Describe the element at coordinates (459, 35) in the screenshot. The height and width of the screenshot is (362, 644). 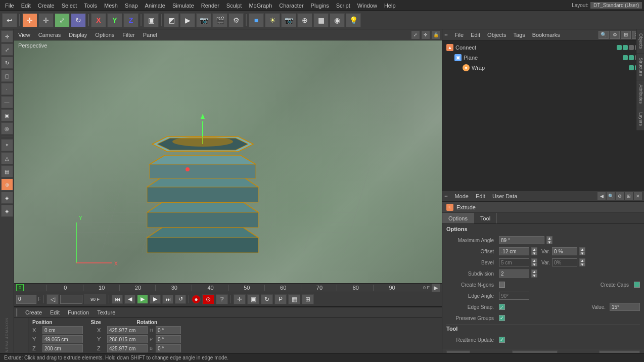
I see `om-file: File` at that location.